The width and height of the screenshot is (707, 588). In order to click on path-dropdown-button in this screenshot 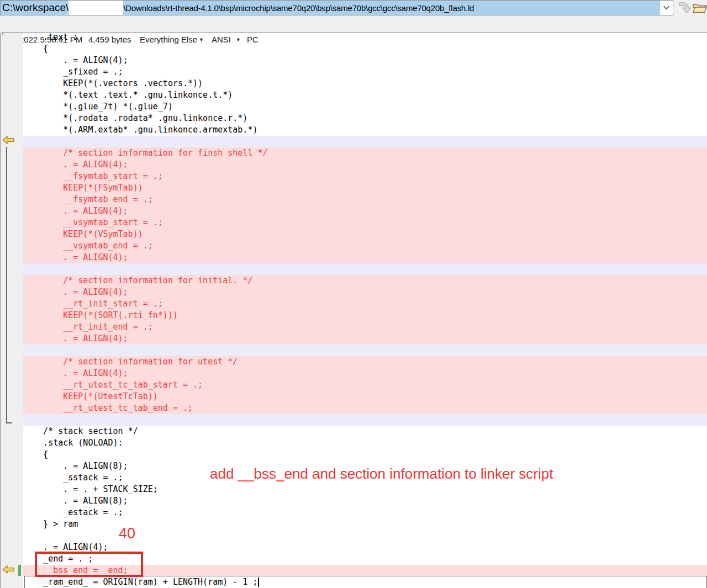, I will do `click(666, 8)`.